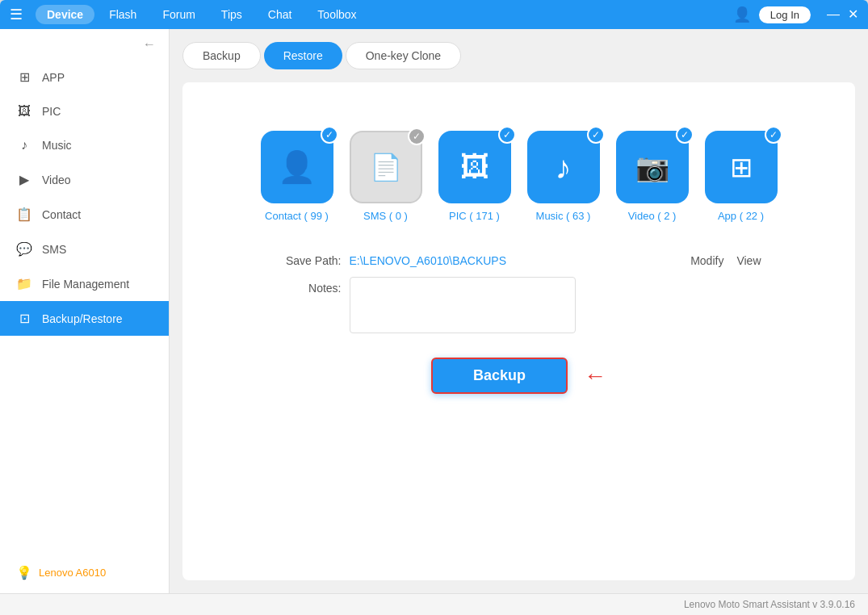 The height and width of the screenshot is (615, 868). I want to click on pic-icon: 🖼, so click(24, 111).